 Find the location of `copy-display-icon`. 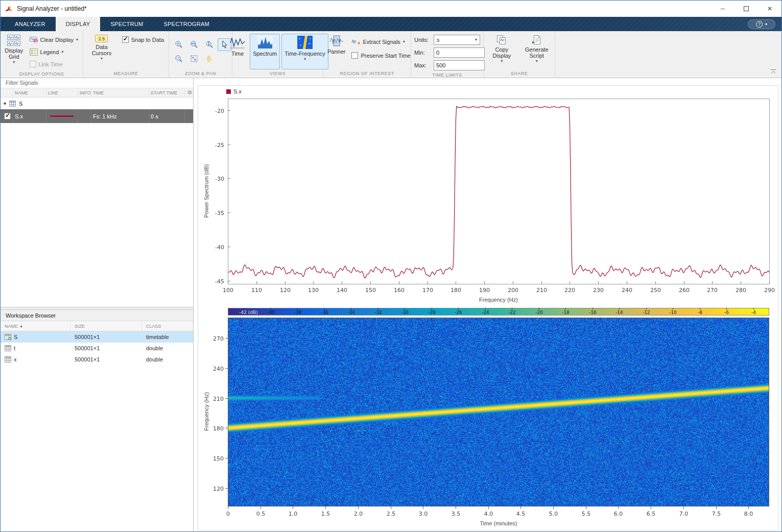

copy-display-icon is located at coordinates (502, 40).